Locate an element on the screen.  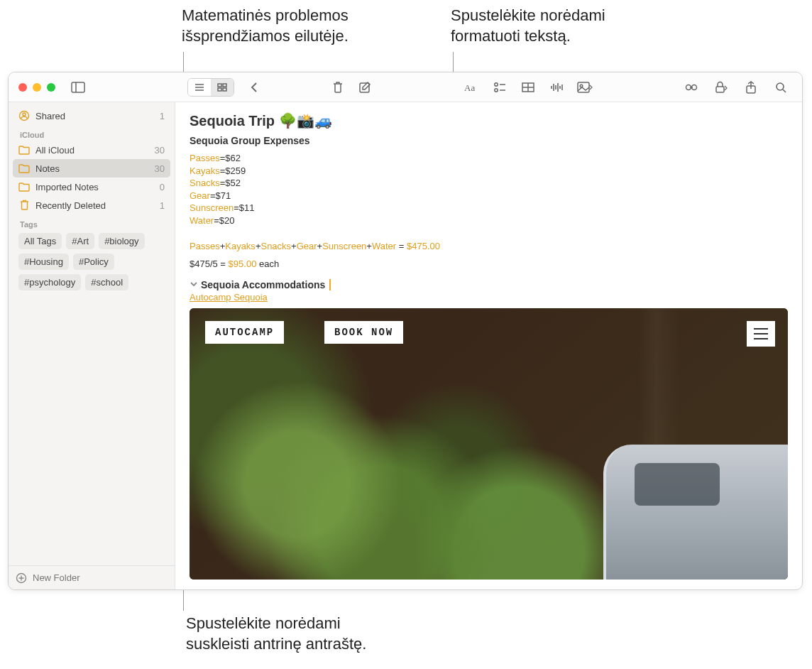
list-view-button is located at coordinates (199, 87).